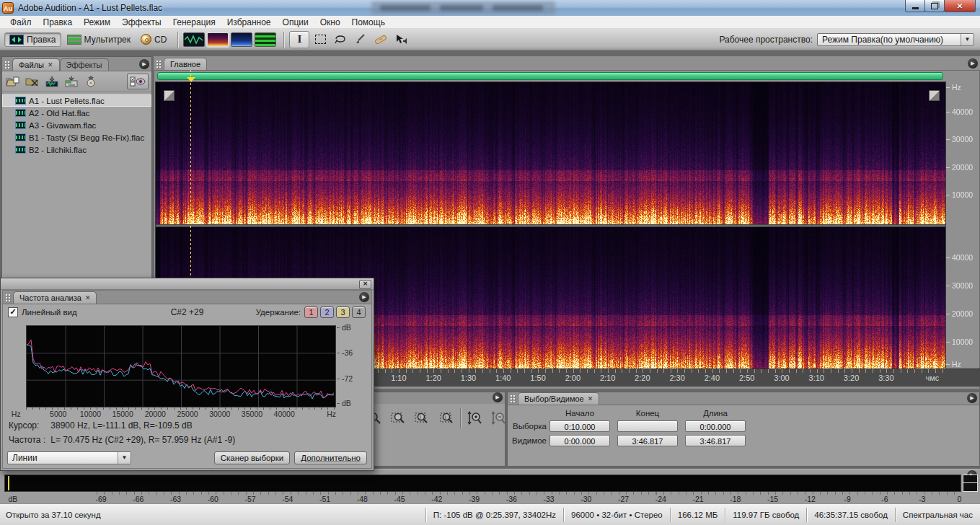 The image size is (980, 525). I want to click on tab-selection-view: Выбор/Видимое ✕, so click(558, 398).